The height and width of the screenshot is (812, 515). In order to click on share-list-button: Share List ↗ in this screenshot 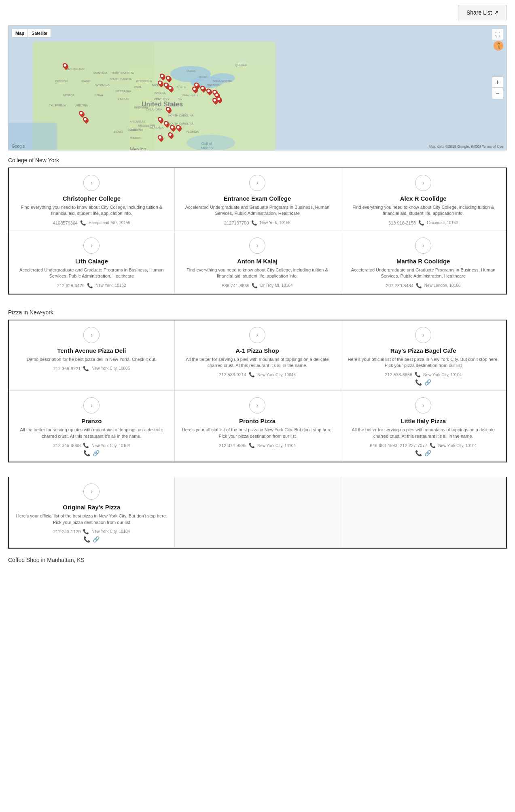, I will do `click(482, 13)`.